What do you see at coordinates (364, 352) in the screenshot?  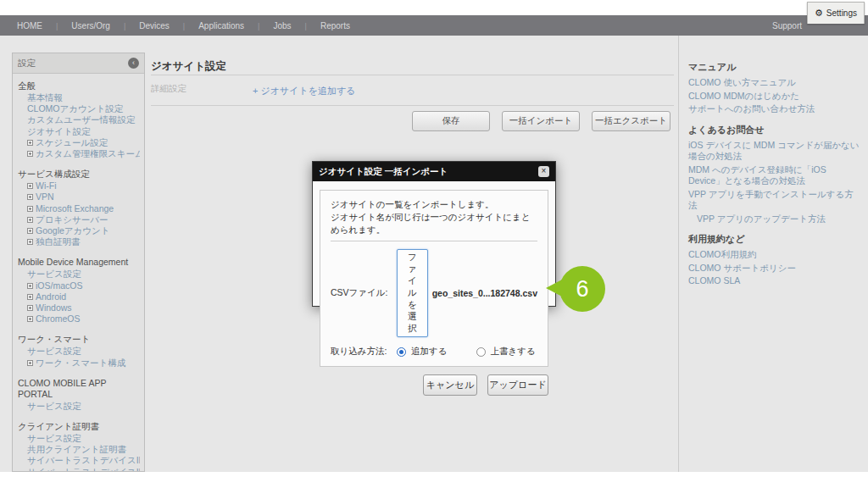 I see `import-method-label: 取り込み方法:` at bounding box center [364, 352].